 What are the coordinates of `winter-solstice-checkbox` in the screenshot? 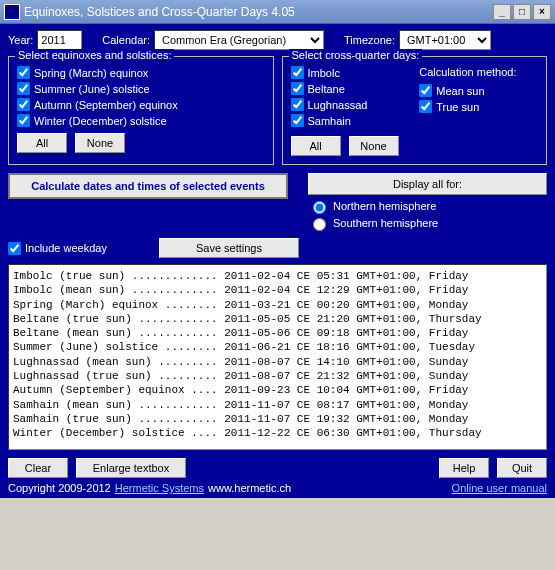 It's located at (24, 120).